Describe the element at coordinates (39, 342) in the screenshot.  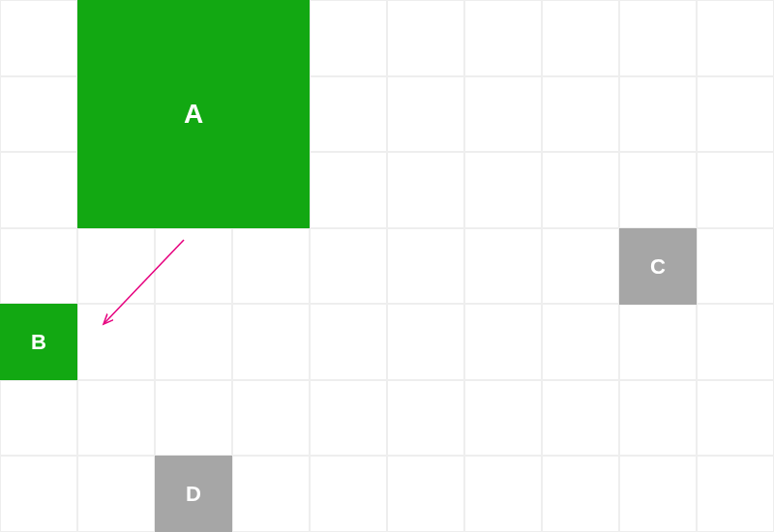
I see `box-b: B` at that location.